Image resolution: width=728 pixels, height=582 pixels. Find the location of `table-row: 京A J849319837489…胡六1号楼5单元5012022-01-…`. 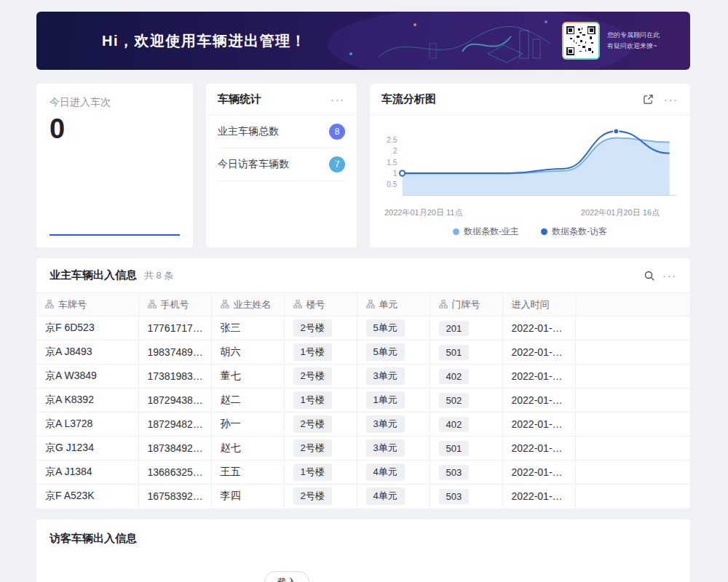

table-row: 京A J849319837489…胡六1号楼5单元5012022-01-… is located at coordinates (363, 352).